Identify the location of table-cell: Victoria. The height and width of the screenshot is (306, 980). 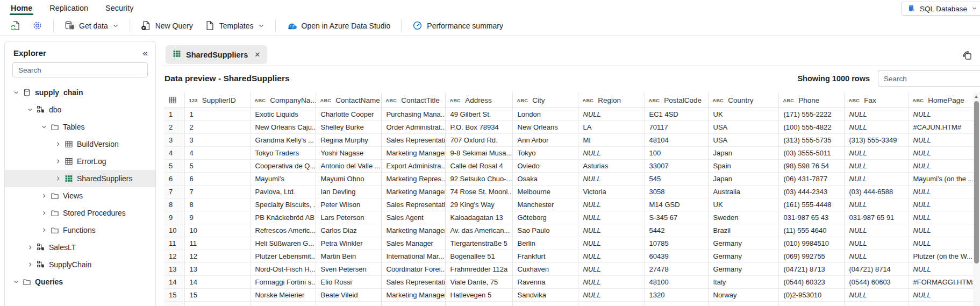
(611, 191).